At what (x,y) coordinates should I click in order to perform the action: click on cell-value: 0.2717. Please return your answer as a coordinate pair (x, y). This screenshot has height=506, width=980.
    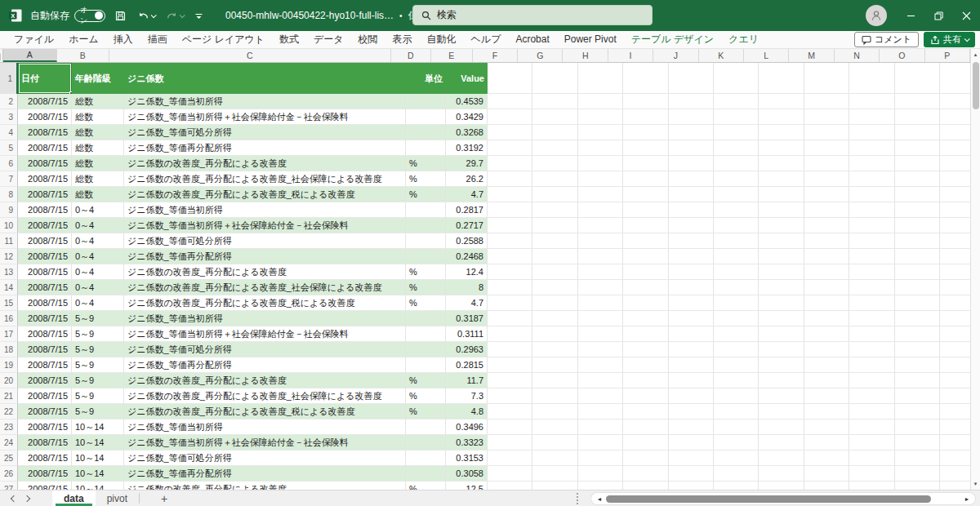
    Looking at the image, I should click on (467, 225).